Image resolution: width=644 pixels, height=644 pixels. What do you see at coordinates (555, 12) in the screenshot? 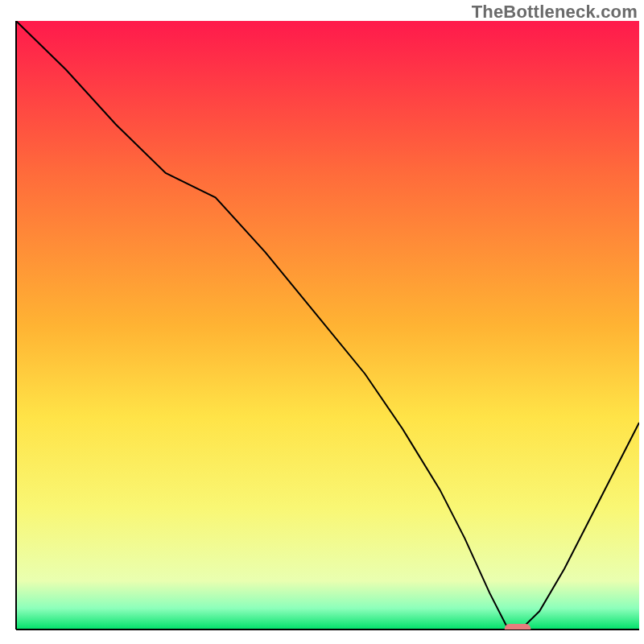
I see `watermark-text: TheBottleneck.com` at bounding box center [555, 12].